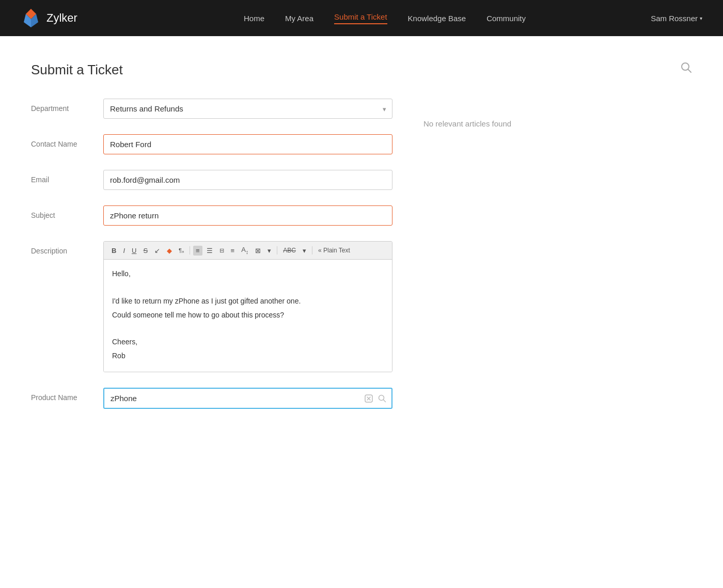 The image size is (723, 588). I want to click on user-dropdown-arrow: ▾, so click(701, 19).